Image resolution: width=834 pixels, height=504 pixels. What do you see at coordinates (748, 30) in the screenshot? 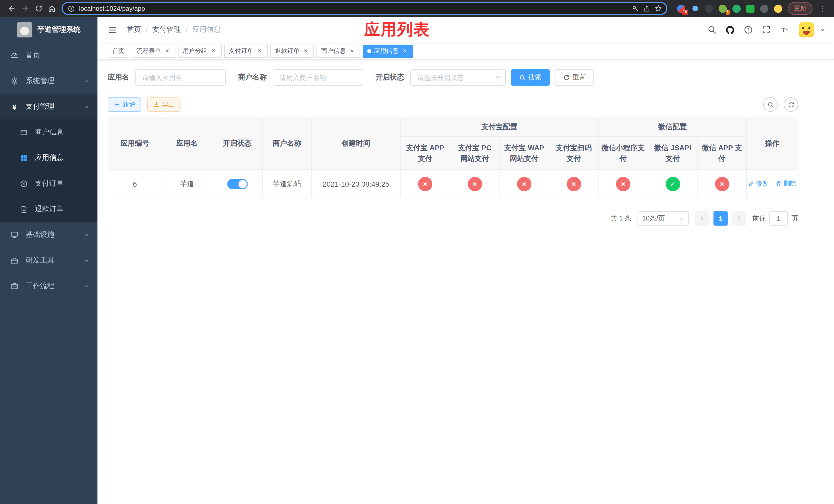
I see `help-icon: ?` at bounding box center [748, 30].